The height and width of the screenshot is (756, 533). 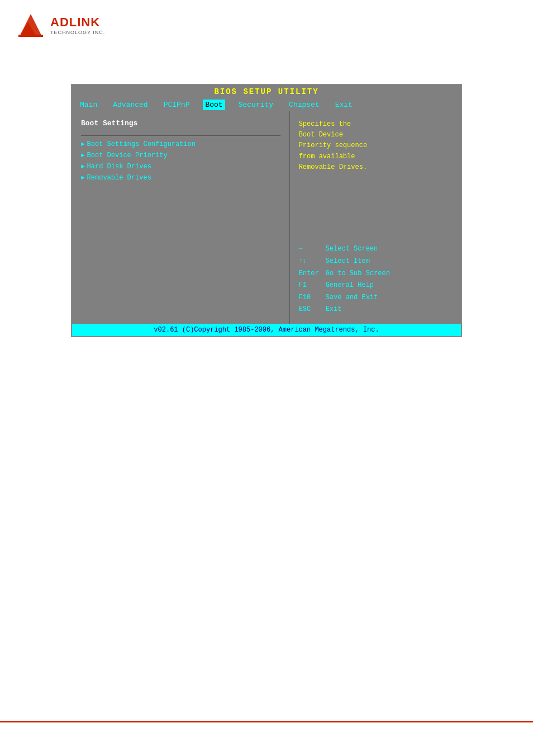 What do you see at coordinates (375, 146) in the screenshot?
I see `help-text-block: Specifies the Boot Device Priority seque…` at bounding box center [375, 146].